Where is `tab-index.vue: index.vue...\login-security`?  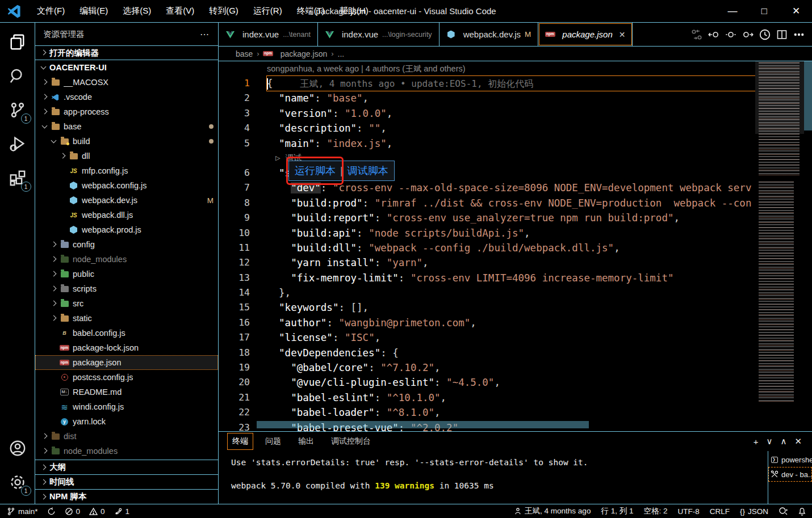 tab-index.vue: index.vue...\login-security is located at coordinates (379, 34).